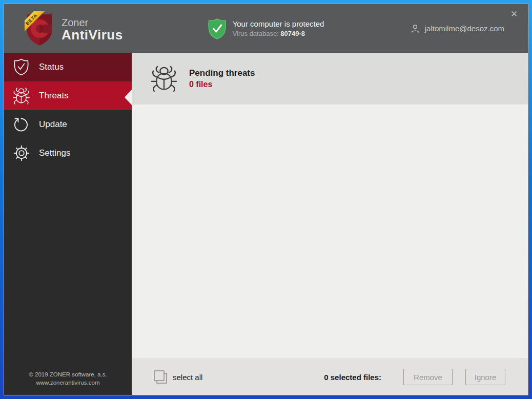  I want to click on zoner-logo-icon: BETA, so click(39, 29).